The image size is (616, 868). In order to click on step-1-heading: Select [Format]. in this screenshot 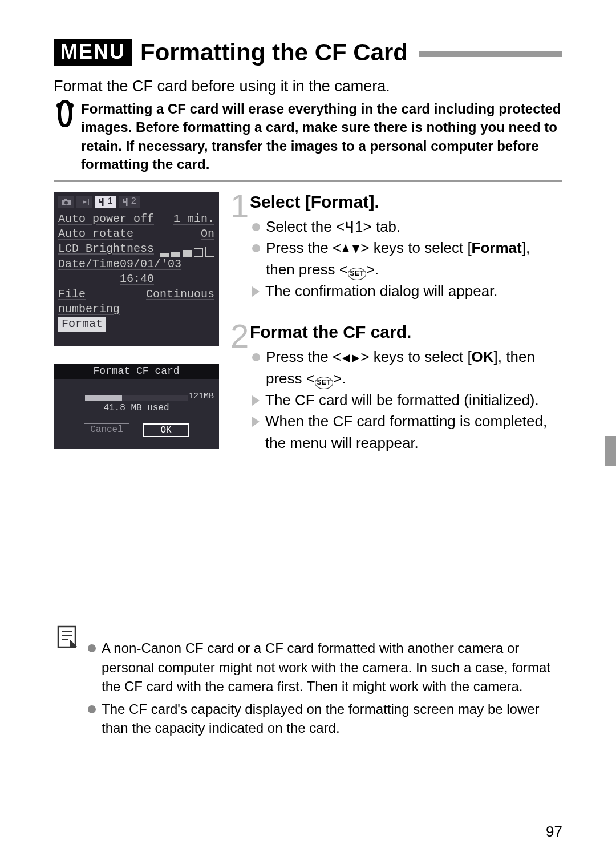, I will do `click(406, 202)`.